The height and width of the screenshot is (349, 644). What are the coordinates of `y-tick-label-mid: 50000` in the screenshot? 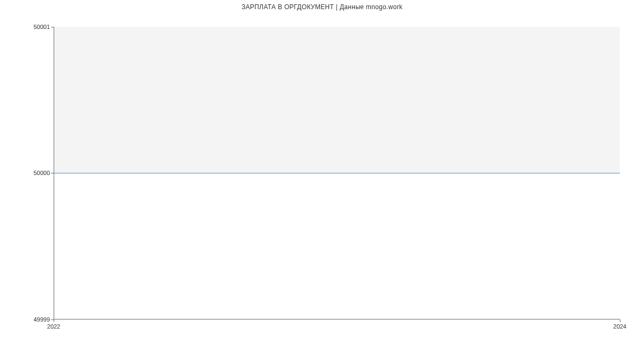 It's located at (42, 173).